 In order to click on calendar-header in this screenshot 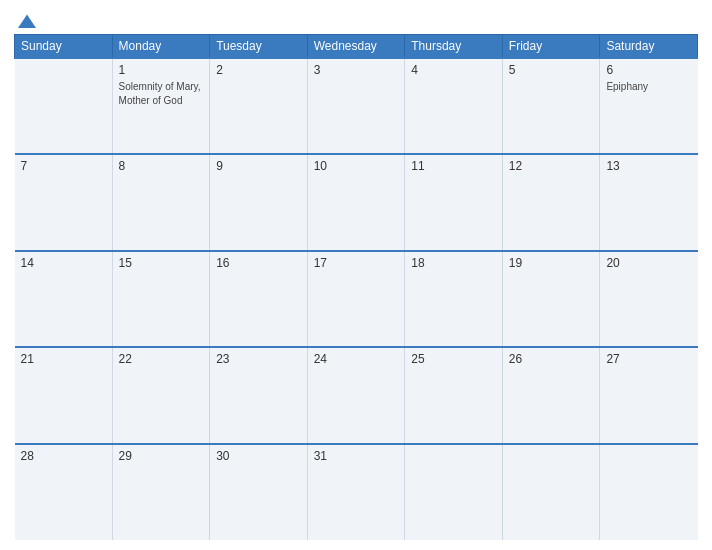, I will do `click(356, 19)`.